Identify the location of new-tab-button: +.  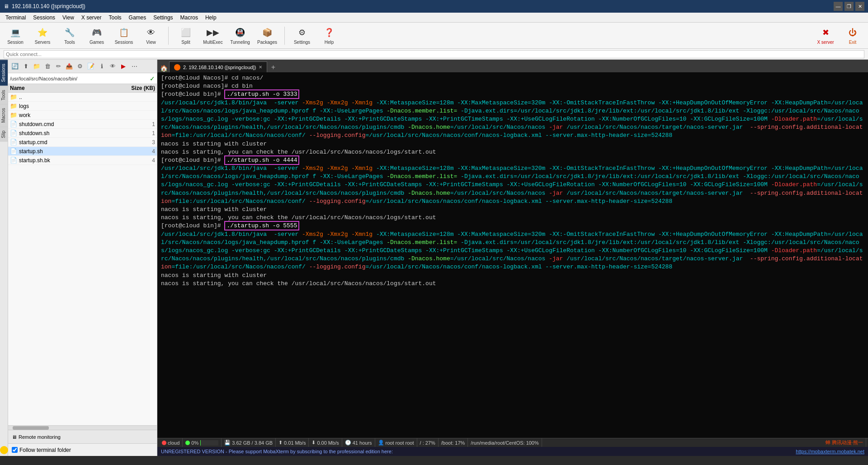
(273, 67).